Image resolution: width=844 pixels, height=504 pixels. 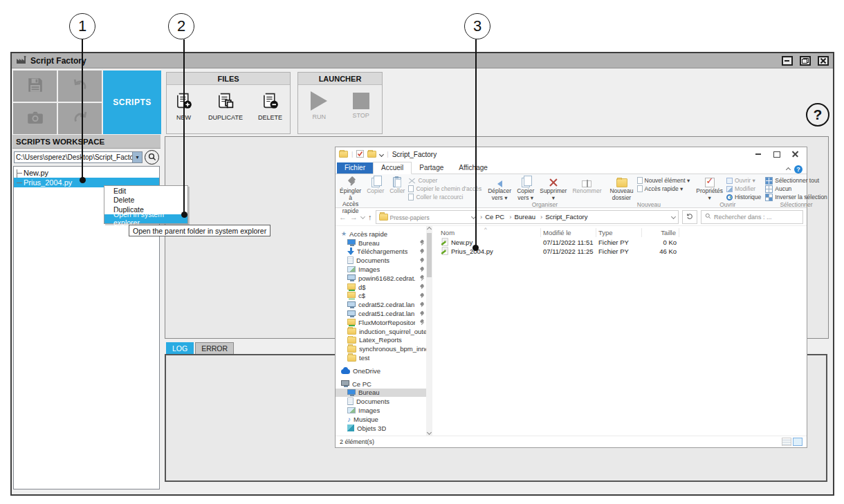 What do you see at coordinates (621, 252) in the screenshot?
I see `file-row-prius: Prius_2004.py 07/11/2022 11:25 Fichier P…` at bounding box center [621, 252].